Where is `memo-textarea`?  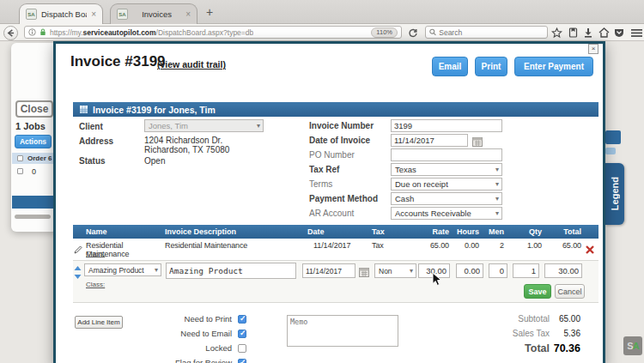 memo-textarea is located at coordinates (343, 331).